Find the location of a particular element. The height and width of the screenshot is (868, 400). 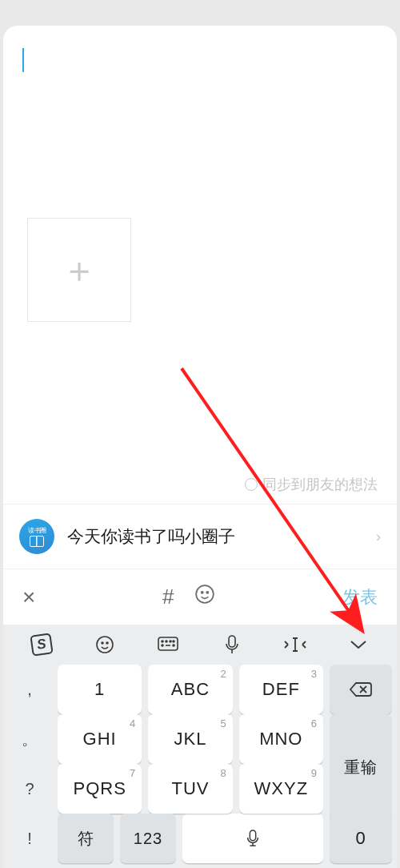

sync-toggle: 同步到朋友的想法 is located at coordinates (311, 484).